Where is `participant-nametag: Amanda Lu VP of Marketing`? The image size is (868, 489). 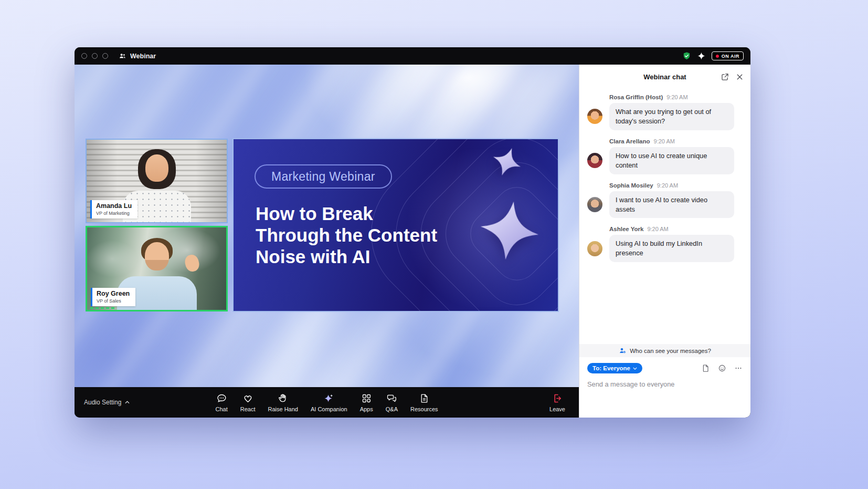 participant-nametag: Amanda Lu VP of Marketing is located at coordinates (114, 209).